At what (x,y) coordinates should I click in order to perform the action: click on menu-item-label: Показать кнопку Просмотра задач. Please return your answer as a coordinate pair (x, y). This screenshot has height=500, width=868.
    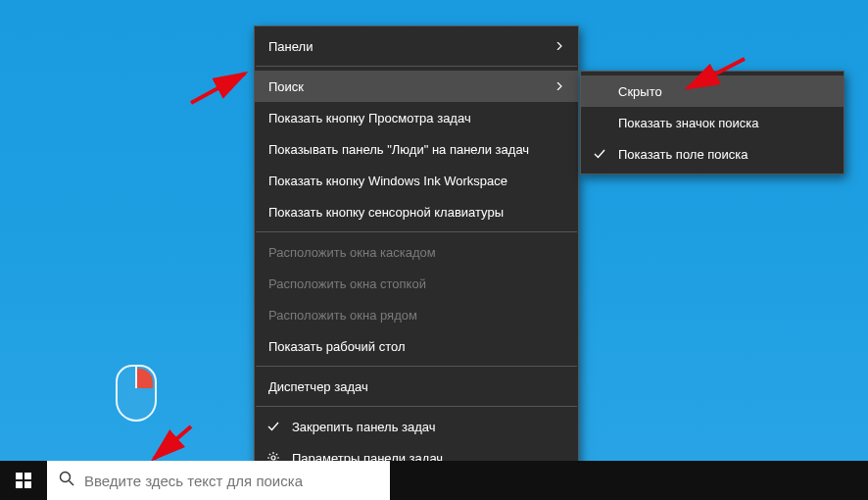
    Looking at the image, I should click on (416, 118).